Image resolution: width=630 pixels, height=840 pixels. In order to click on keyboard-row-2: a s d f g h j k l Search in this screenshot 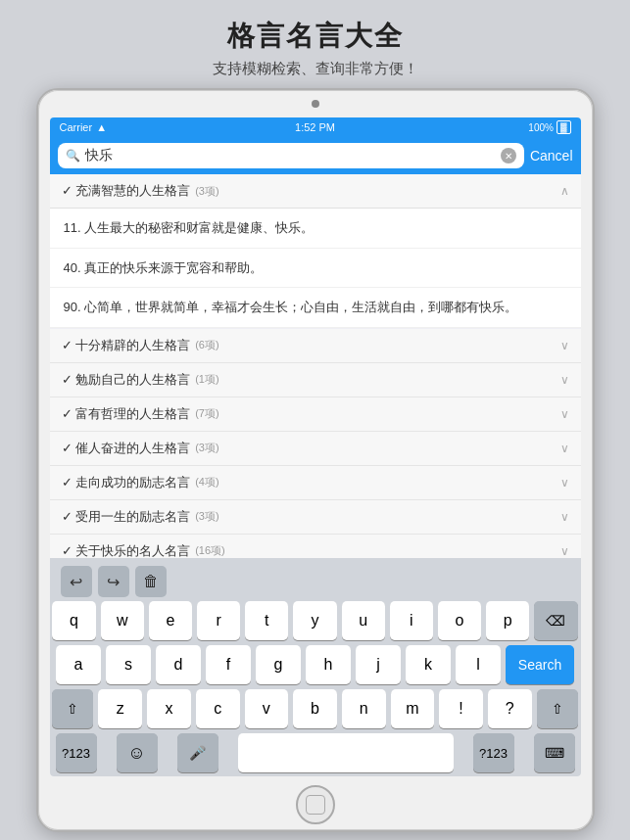, I will do `click(315, 665)`.